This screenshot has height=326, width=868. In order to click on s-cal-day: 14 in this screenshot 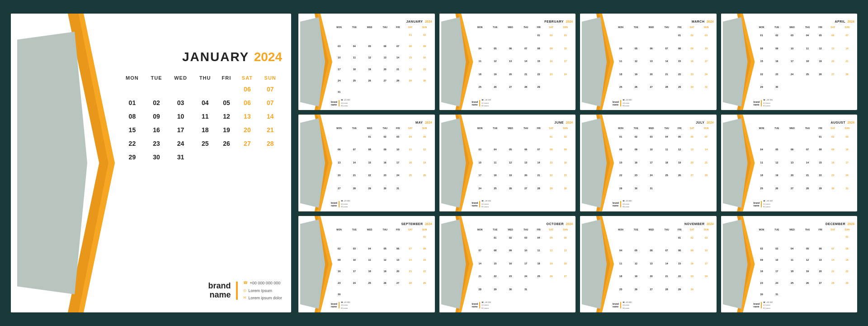, I will do `click(354, 162)`.